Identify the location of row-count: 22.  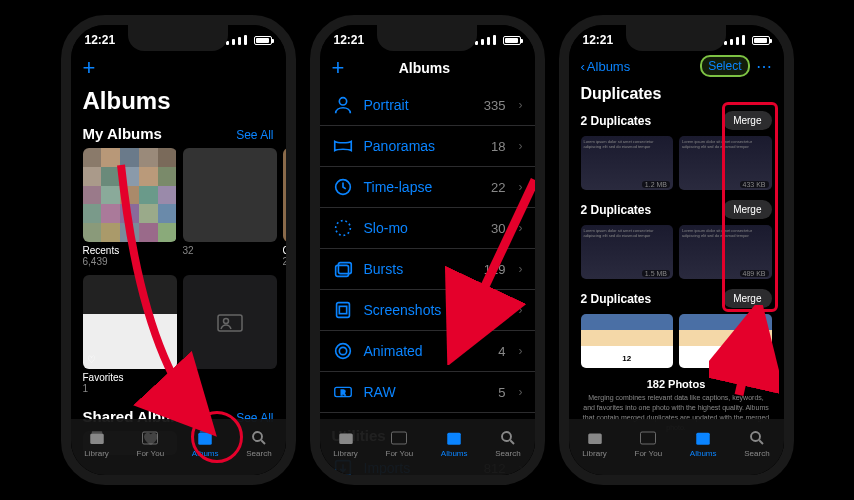
(498, 188).